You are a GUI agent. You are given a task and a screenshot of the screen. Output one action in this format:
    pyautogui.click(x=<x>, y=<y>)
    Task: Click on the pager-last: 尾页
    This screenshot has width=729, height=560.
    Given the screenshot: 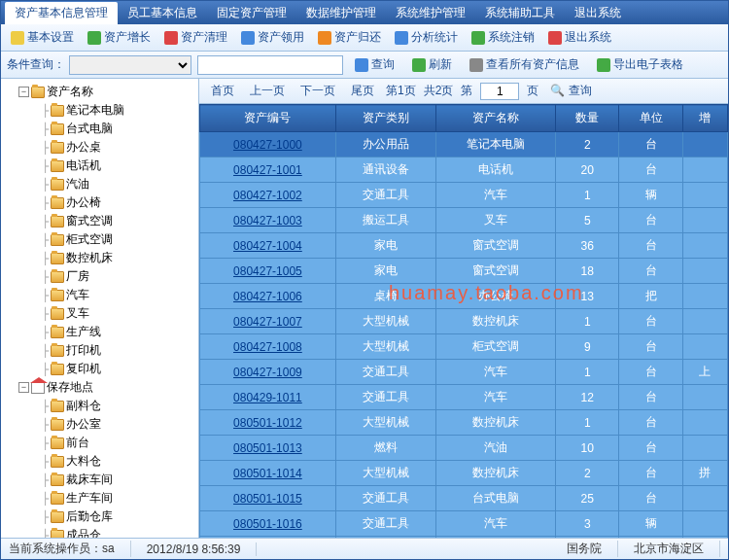 What is the action you would take?
    pyautogui.click(x=363, y=91)
    